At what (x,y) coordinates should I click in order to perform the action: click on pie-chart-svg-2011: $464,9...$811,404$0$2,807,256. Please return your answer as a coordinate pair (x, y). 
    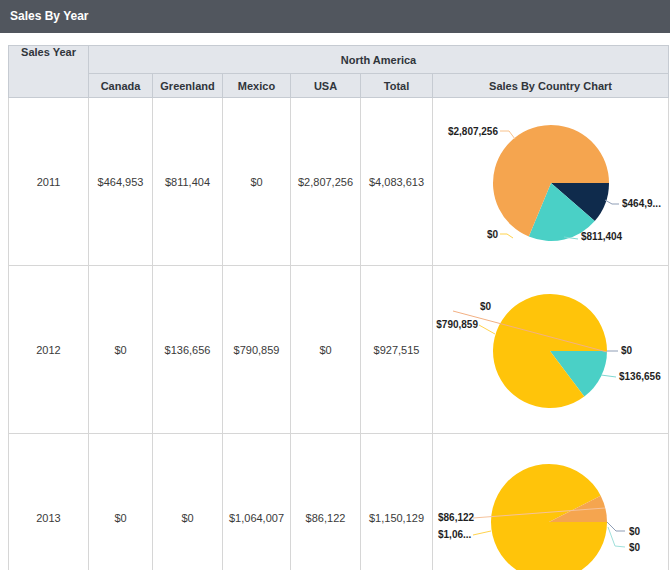
    Looking at the image, I should click on (550, 182).